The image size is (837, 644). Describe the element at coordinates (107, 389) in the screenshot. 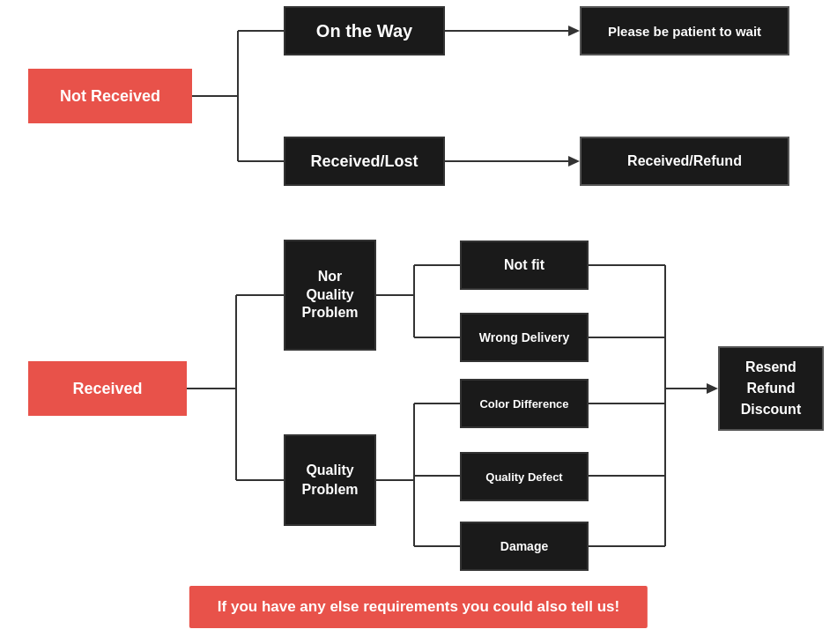

I see `received-node: Received` at that location.